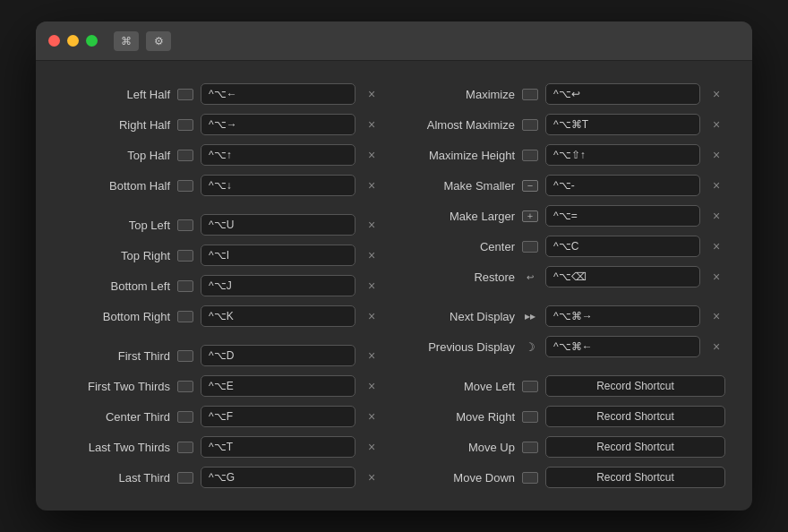  I want to click on shortcut-row: Maximize Height^⌥⇧↑×, so click(566, 155).